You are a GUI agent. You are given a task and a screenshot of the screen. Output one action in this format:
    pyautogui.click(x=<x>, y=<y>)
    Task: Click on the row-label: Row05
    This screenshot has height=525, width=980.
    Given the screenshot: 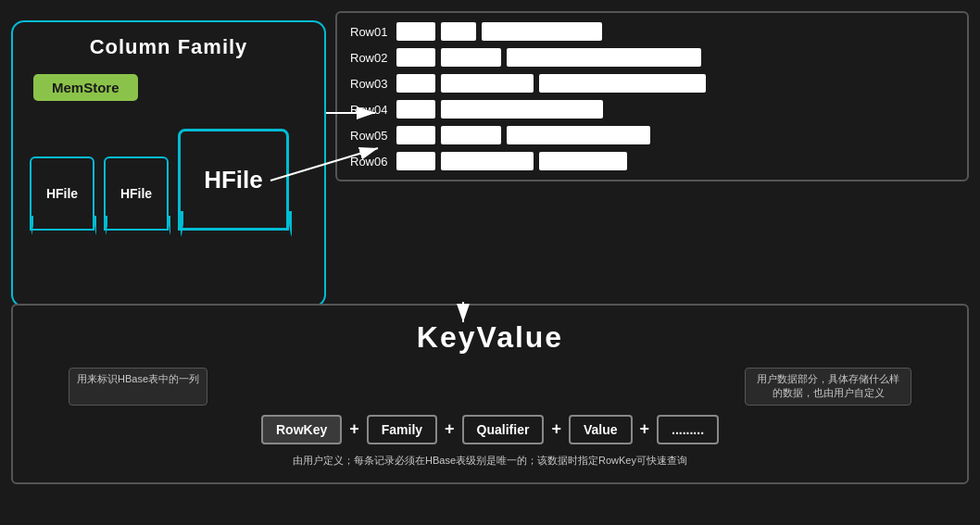 What is the action you would take?
    pyautogui.click(x=370, y=135)
    